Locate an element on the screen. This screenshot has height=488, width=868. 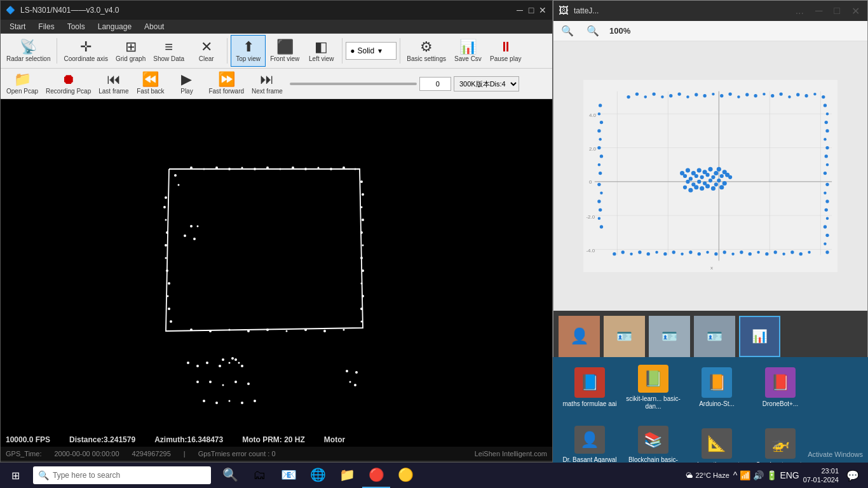
thumbnail-3: 🪪 is located at coordinates (670, 337).